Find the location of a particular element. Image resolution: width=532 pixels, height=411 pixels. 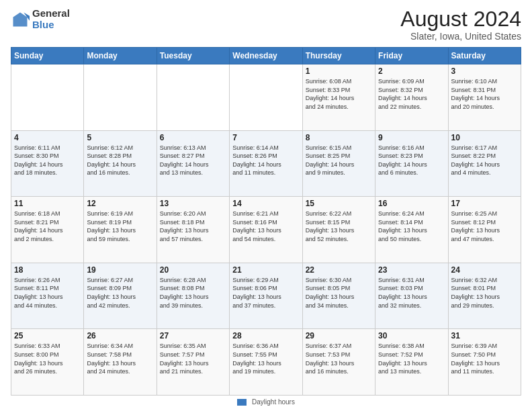

calendar-header-cell: Thursday is located at coordinates (339, 56).